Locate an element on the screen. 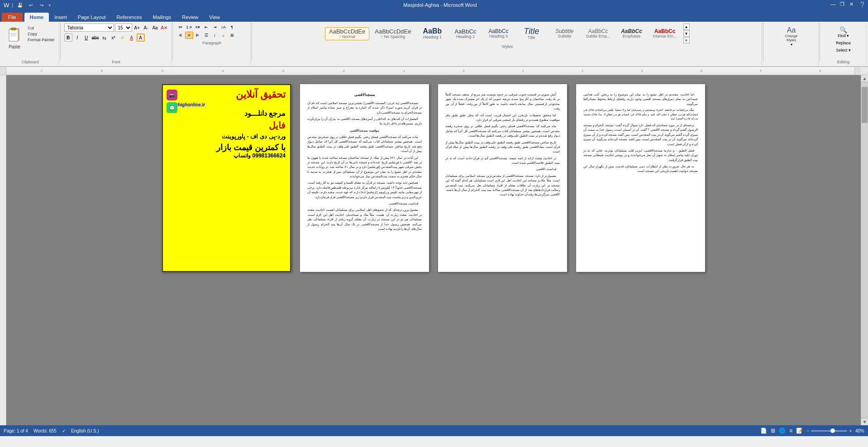 This screenshot has width=868, height=447. find-button: 🔍 Find ▾ is located at coordinates (844, 32).